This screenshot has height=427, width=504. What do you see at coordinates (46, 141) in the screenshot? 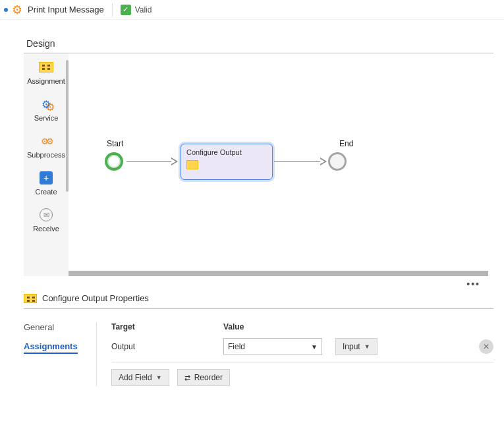
I see `subprocess-icon` at bounding box center [46, 141].